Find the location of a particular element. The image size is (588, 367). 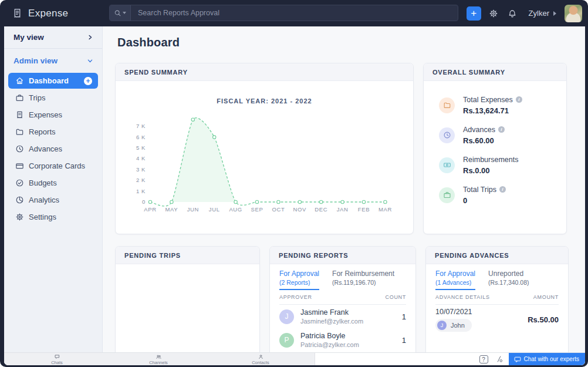

summary-item-total-trips: Total Tripsi 0 is located at coordinates (495, 195).